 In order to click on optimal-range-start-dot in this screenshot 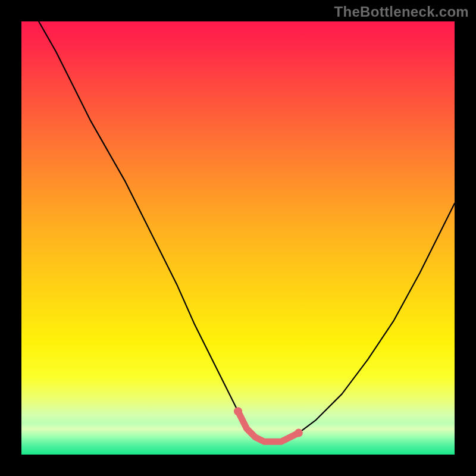, I will do `click(238, 411)`.